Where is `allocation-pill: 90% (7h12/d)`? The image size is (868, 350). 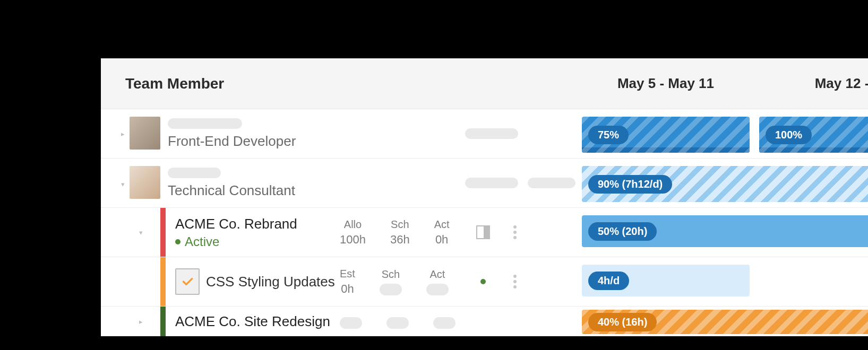 allocation-pill: 90% (7h12/d) is located at coordinates (630, 185).